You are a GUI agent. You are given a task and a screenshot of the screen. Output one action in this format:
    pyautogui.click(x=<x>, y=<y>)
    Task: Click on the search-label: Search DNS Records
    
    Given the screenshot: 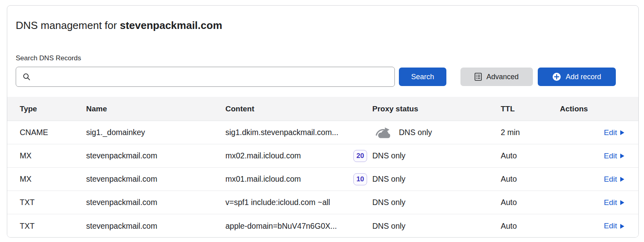 What is the action you would take?
    pyautogui.click(x=316, y=58)
    